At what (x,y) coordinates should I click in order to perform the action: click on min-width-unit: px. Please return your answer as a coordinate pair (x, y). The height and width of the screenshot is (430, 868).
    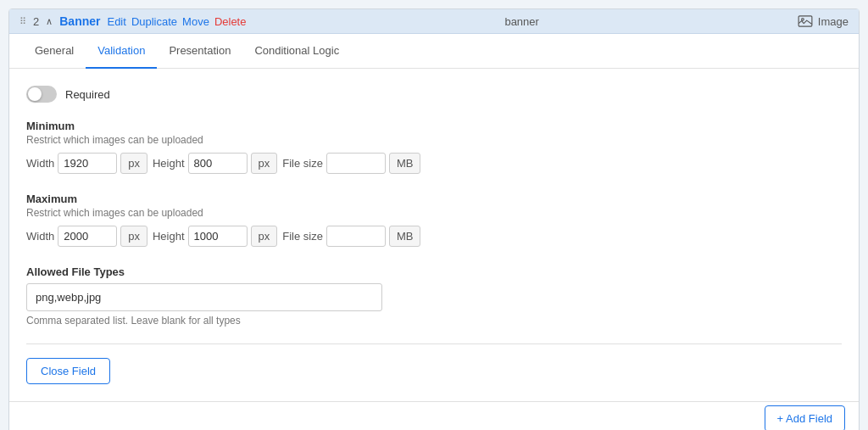
    Looking at the image, I should click on (134, 163).